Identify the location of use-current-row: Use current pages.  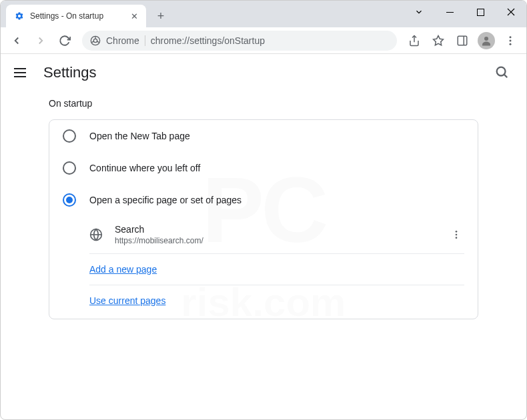
(277, 302).